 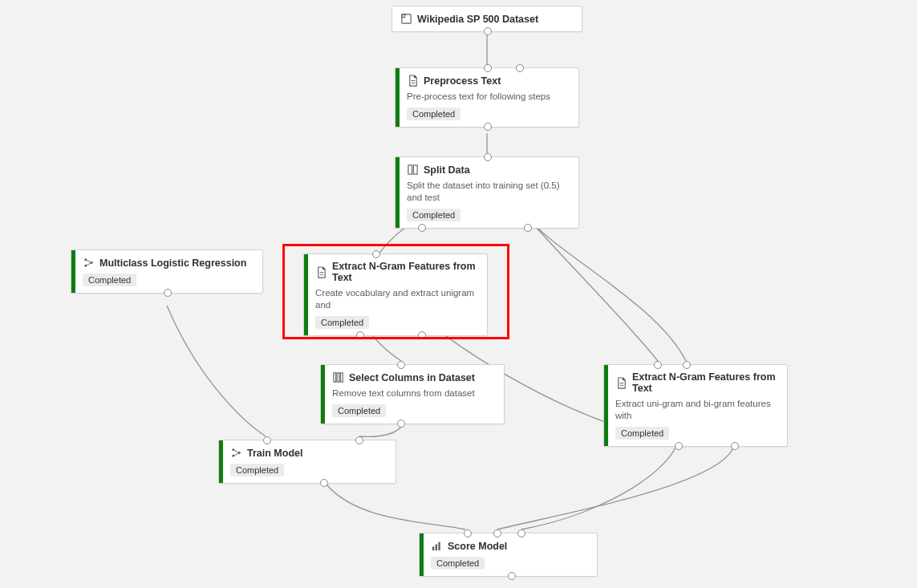 What do you see at coordinates (412, 170) in the screenshot?
I see `split-icon` at bounding box center [412, 170].